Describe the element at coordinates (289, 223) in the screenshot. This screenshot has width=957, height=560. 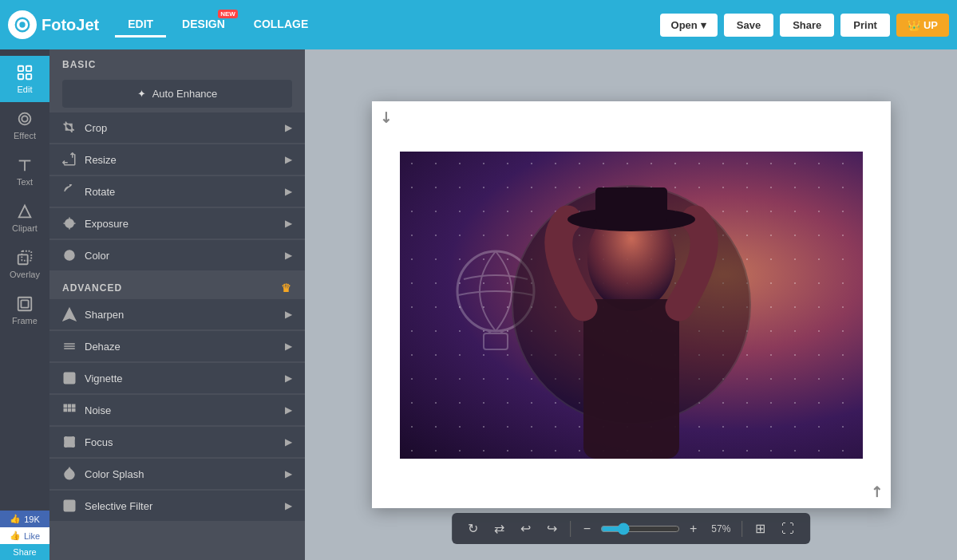
I see `exposure-arrow-icon: ▶` at that location.